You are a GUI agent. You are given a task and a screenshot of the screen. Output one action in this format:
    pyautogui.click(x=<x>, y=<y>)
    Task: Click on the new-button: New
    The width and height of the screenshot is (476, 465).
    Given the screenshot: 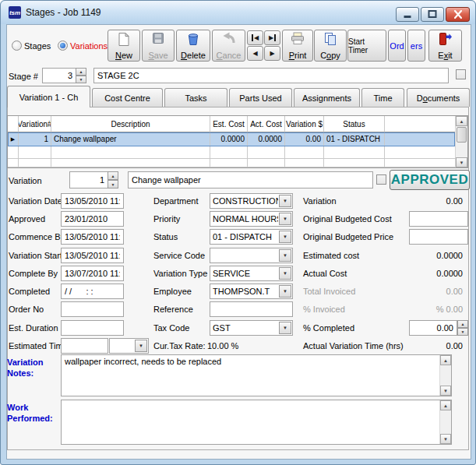 What is the action you would take?
    pyautogui.click(x=124, y=45)
    